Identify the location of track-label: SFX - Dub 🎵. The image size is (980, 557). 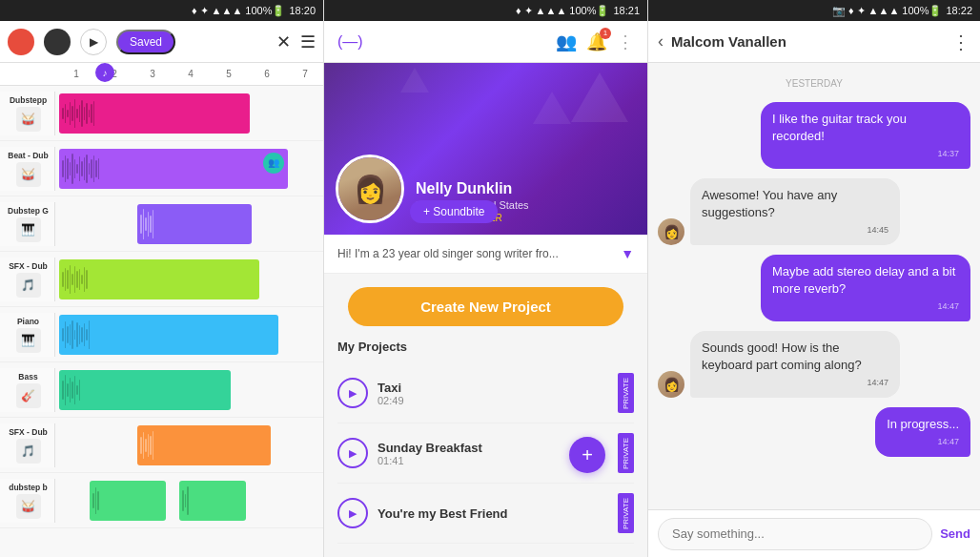
(28, 445).